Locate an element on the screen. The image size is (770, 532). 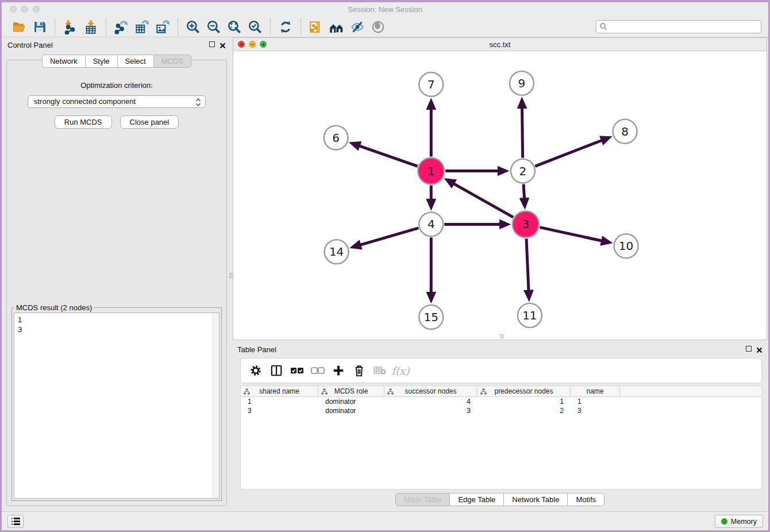
table-row: 3 dominator 3 2 3 is located at coordinates (501, 411).